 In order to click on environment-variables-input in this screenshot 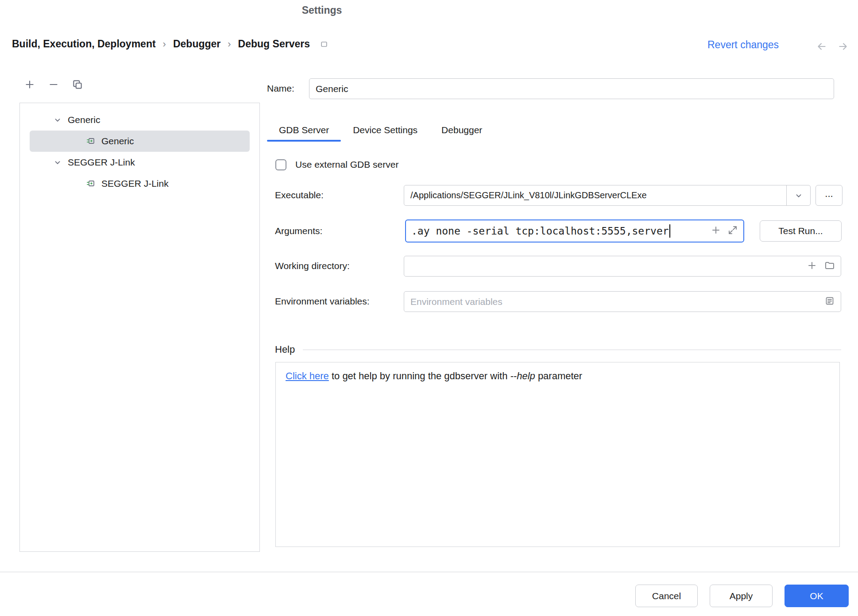, I will do `click(622, 302)`.